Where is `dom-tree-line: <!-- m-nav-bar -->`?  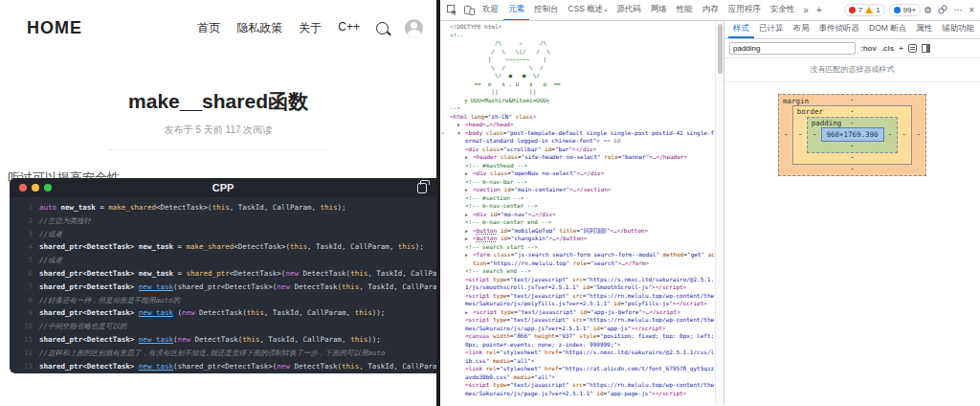
dom-tree-line: <!-- m-nav-bar --> is located at coordinates (578, 182).